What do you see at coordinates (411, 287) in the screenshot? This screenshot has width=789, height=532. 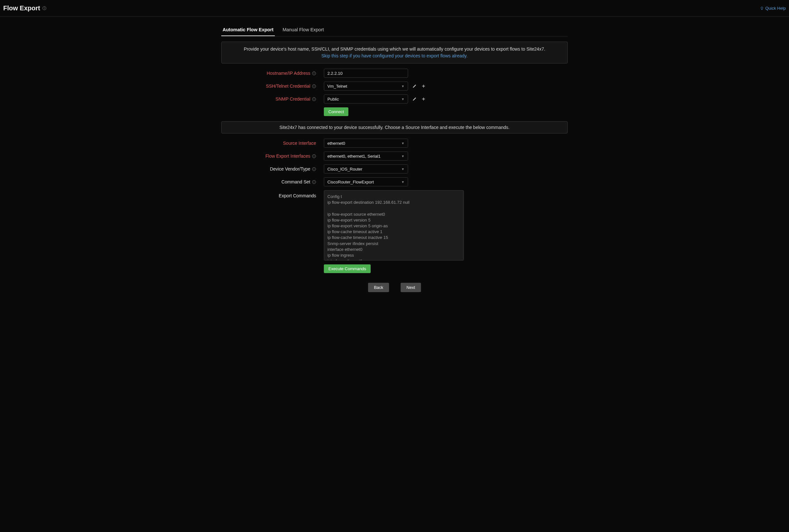 I see `next-button: Next` at bounding box center [411, 287].